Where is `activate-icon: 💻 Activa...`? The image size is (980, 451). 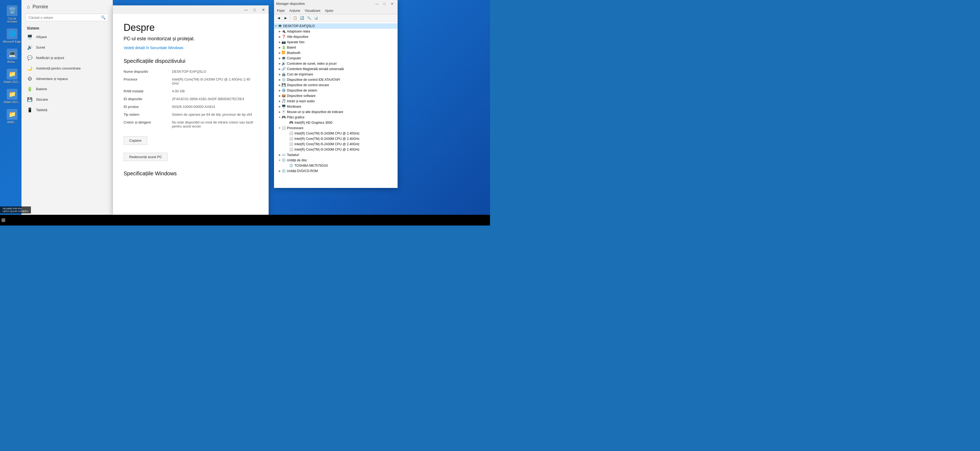 activate-icon: 💻 Activa... is located at coordinates (12, 56).